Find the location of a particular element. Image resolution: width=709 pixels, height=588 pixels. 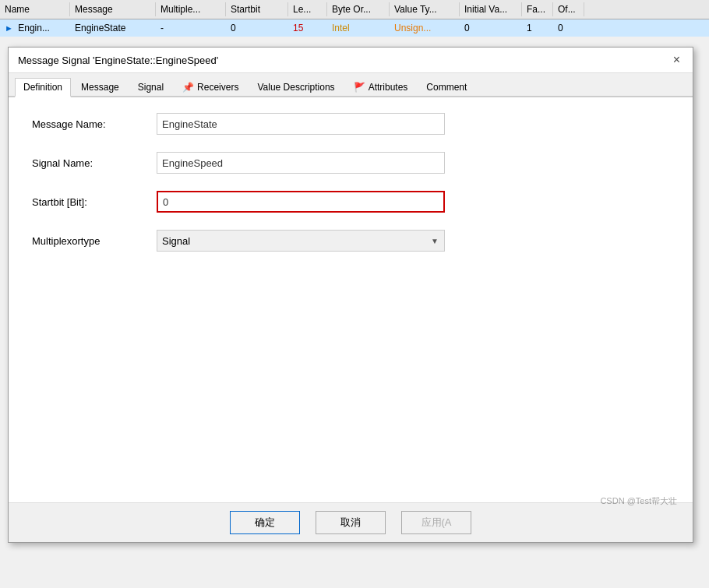

col-header-name: Name is located at coordinates (35, 9).